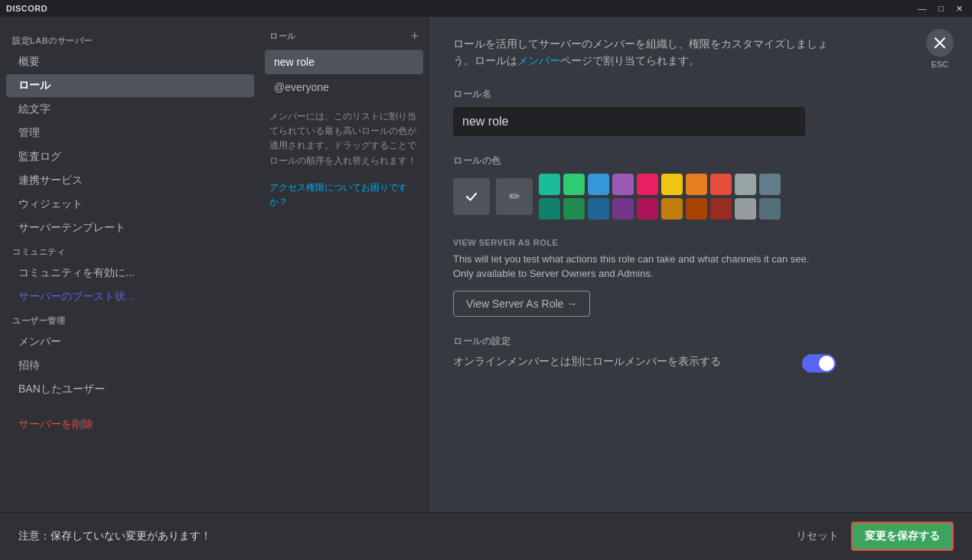  I want to click on desc-text-after: ページで割り当てられます。, so click(630, 60).